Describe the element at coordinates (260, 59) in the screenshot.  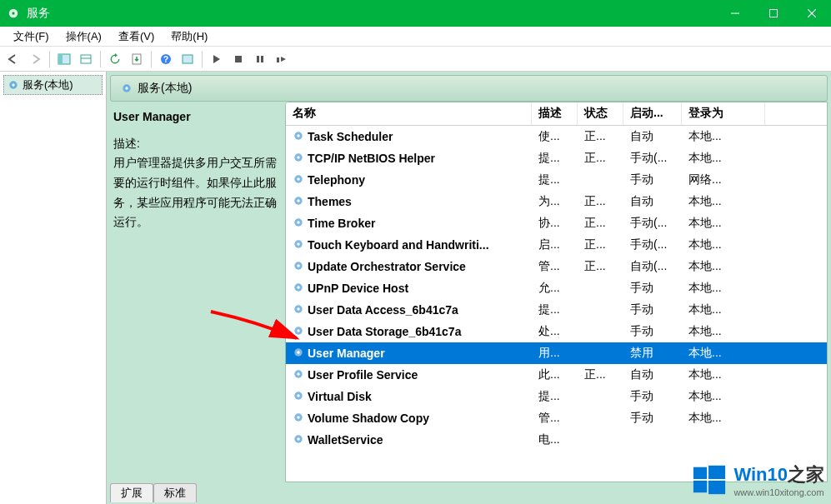
I see `pause-service-button` at that location.